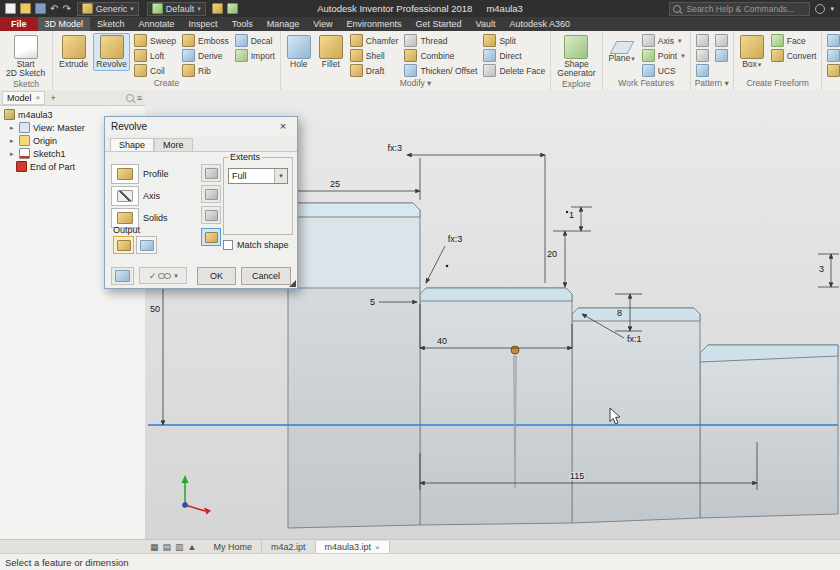 Image resolution: width=840 pixels, height=570 pixels. I want to click on revolve-dialog: Revolve × Shape More Profile Axis Solids…, so click(201, 202).